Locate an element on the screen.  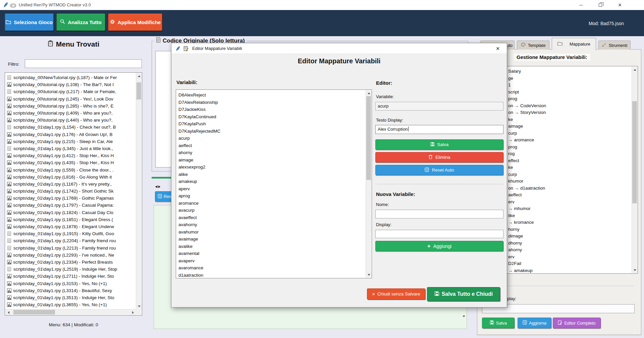
menu-list-item: scripts\day_00\tutorial.rpy (L285) - Who… is located at coordinates (71, 106).